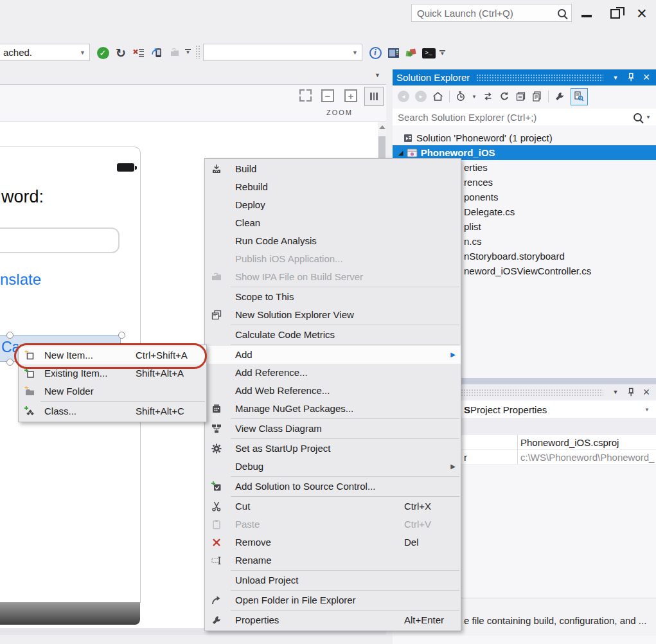 This screenshot has height=644, width=656. What do you see at coordinates (112, 355) in the screenshot?
I see `menu-item-new-item: New Item...Ctrl+Shift+A` at bounding box center [112, 355].